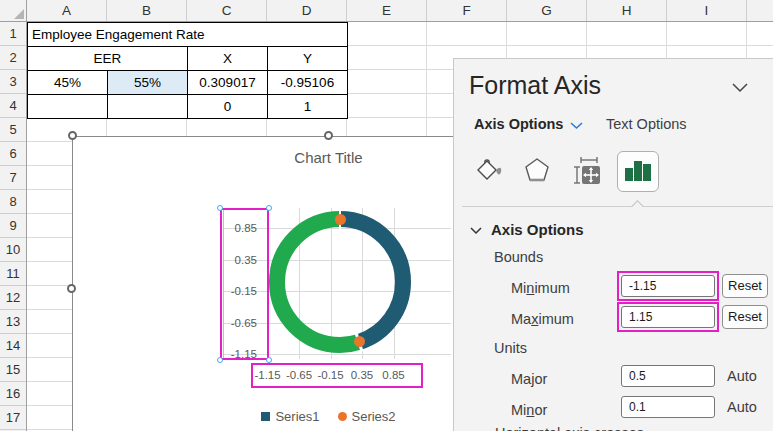  Describe the element at coordinates (308, 106) in the screenshot. I see `cell-d4: 1` at that location.